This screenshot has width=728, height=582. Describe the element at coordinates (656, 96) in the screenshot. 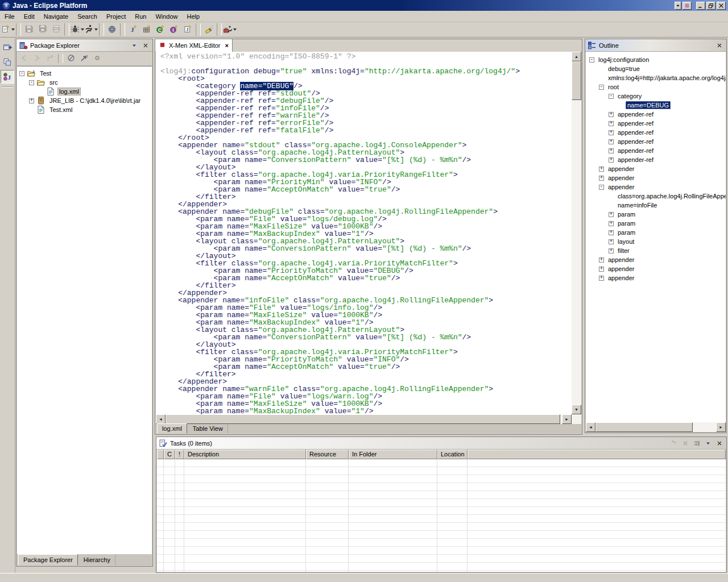

I see `tree-item-category: -category` at that location.